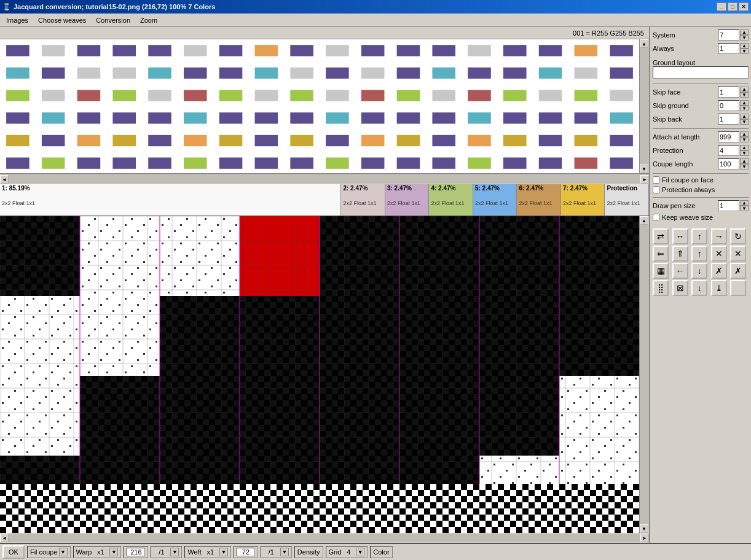 The width and height of the screenshot is (751, 560). Describe the element at coordinates (348, 552) in the screenshot. I see `grid-value` at that location.